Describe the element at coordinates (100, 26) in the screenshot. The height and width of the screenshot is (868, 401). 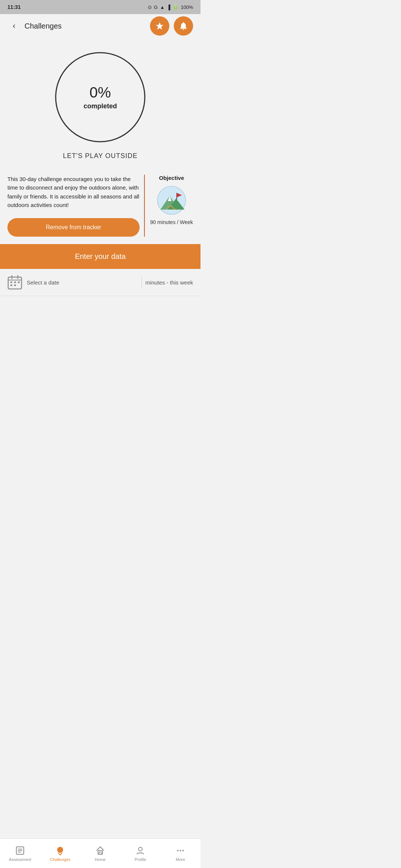
I see `top-nav: ‹ Challenges` at that location.